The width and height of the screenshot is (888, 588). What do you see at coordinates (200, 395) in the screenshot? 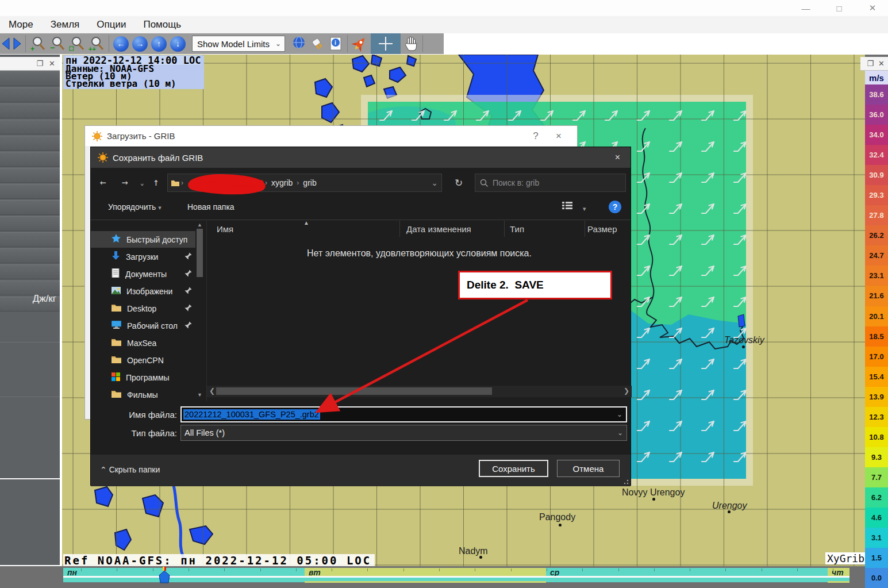
I see `scroll-down-icon: ▼` at bounding box center [200, 395].